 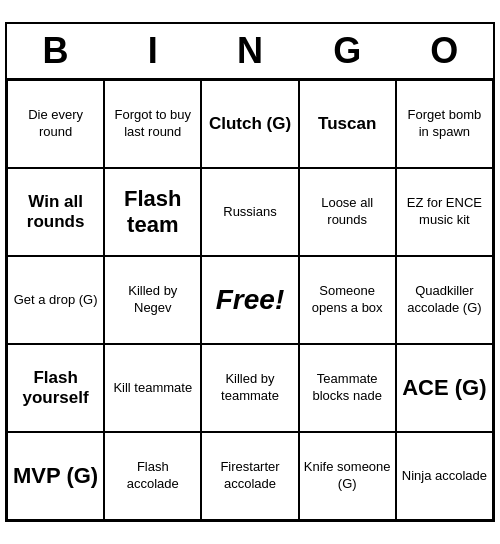 What do you see at coordinates (444, 476) in the screenshot?
I see `cell-text-24: Ninja accolade` at bounding box center [444, 476].